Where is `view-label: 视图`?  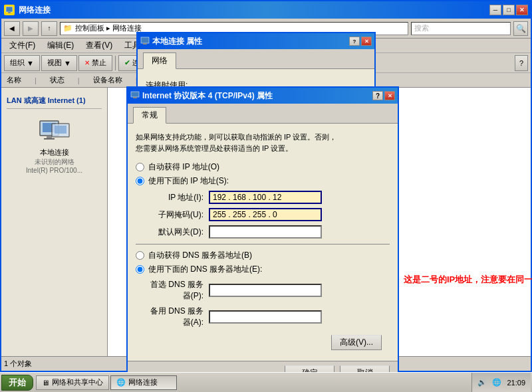
view-label: 视图 is located at coordinates (55, 62).